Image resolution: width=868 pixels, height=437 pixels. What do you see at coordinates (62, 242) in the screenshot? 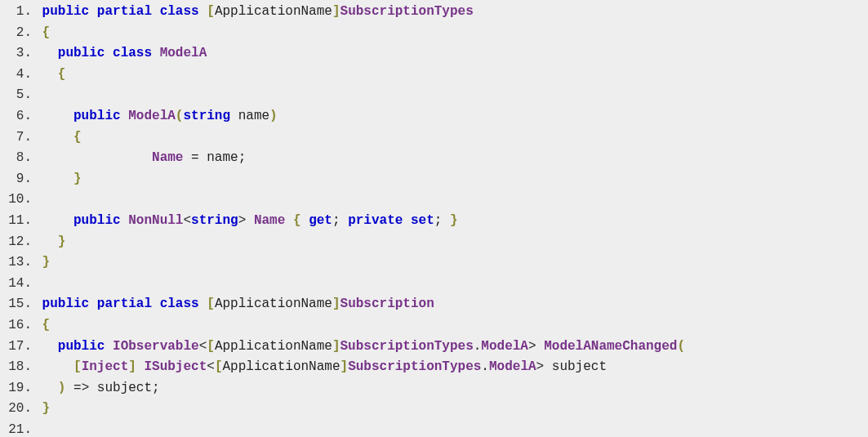
I see `token-brace: }` at bounding box center [62, 242].